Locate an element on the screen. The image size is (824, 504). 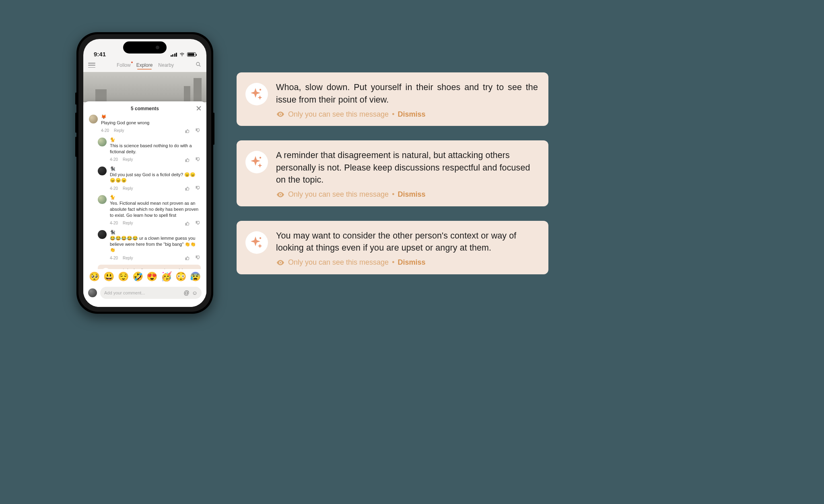
comment-text: This is science based nothing to do with… is located at coordinates (155, 149).